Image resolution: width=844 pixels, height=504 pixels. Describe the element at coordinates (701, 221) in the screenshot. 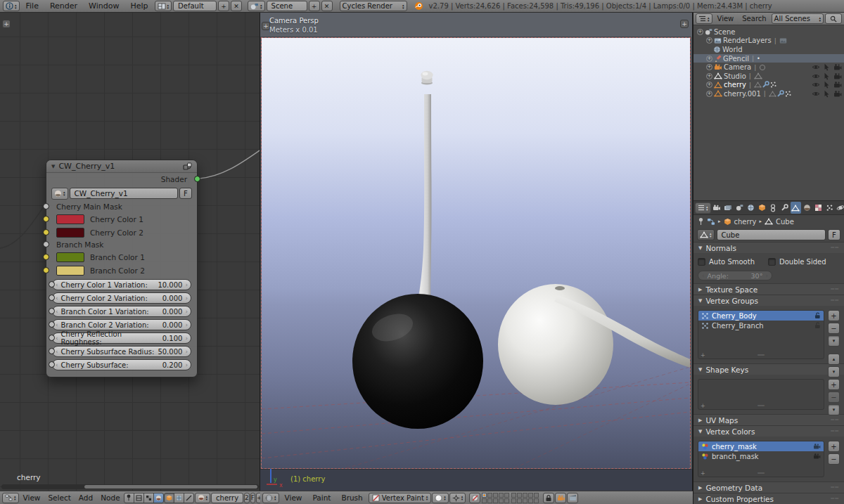

I see `pin-icon` at that location.